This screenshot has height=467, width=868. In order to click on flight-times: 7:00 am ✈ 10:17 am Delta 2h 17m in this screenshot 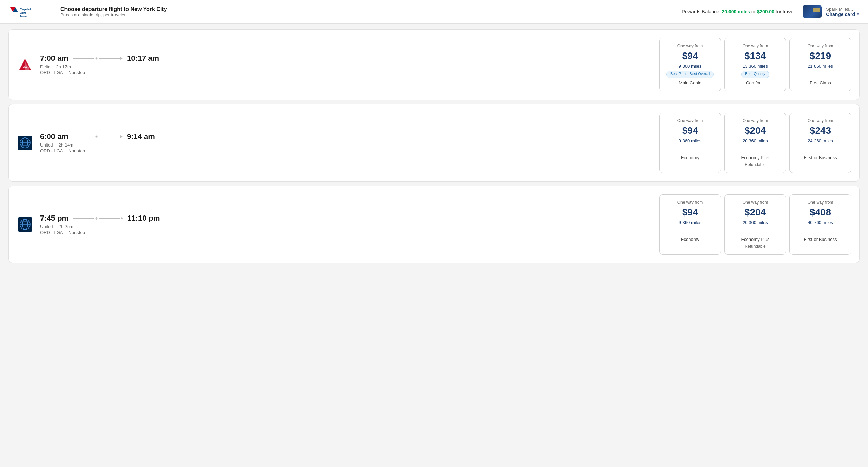, I will do `click(99, 65)`.